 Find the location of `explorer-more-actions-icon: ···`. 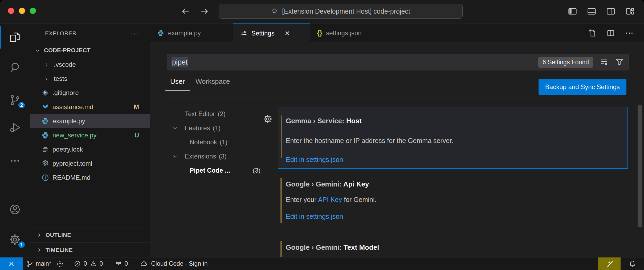

explorer-more-actions-icon: ··· is located at coordinates (135, 33).